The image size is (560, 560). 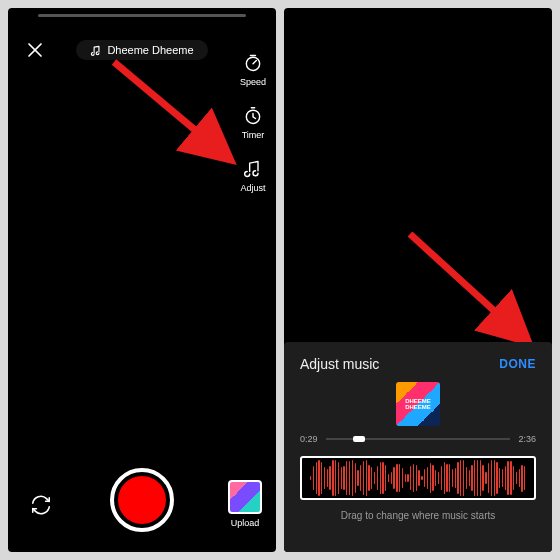 What do you see at coordinates (418, 364) in the screenshot?
I see `sheet-header: Adjust music DONE` at bounding box center [418, 364].